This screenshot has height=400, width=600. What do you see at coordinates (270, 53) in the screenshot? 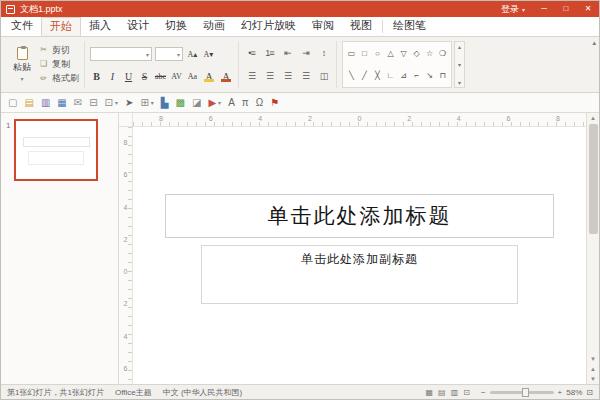
I see `numbering-icon: 1≡` at bounding box center [270, 53].